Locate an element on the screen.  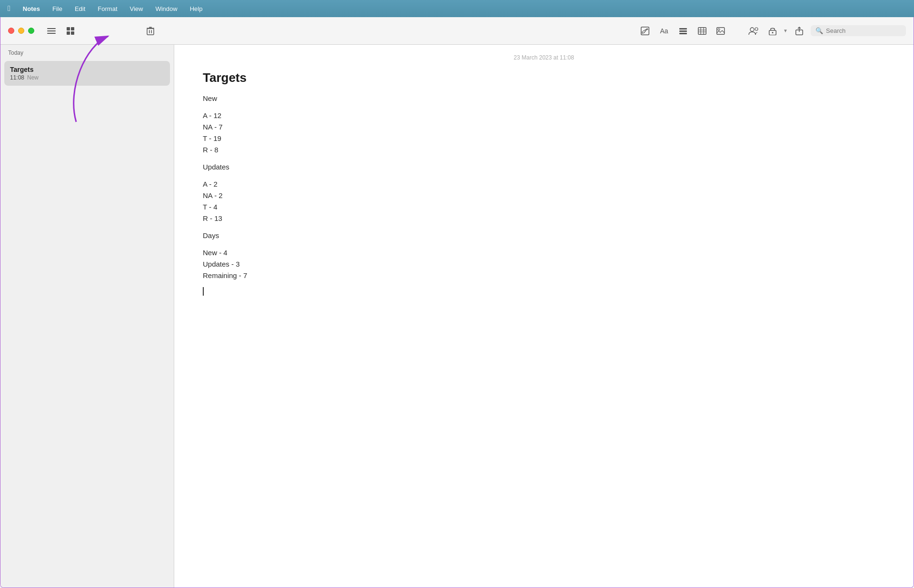
search-box: 🔍 is located at coordinates (858, 30).